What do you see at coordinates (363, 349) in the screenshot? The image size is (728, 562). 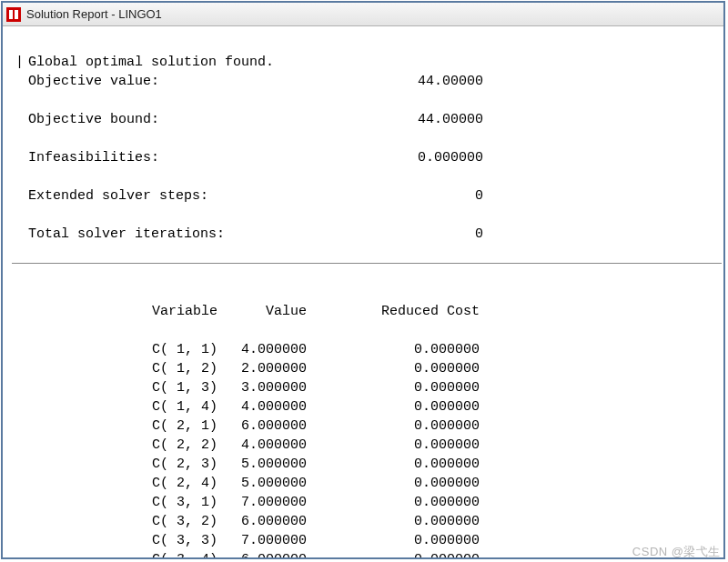 I see `table-row: C( 1, 1)4.0000000.000000` at bounding box center [363, 349].